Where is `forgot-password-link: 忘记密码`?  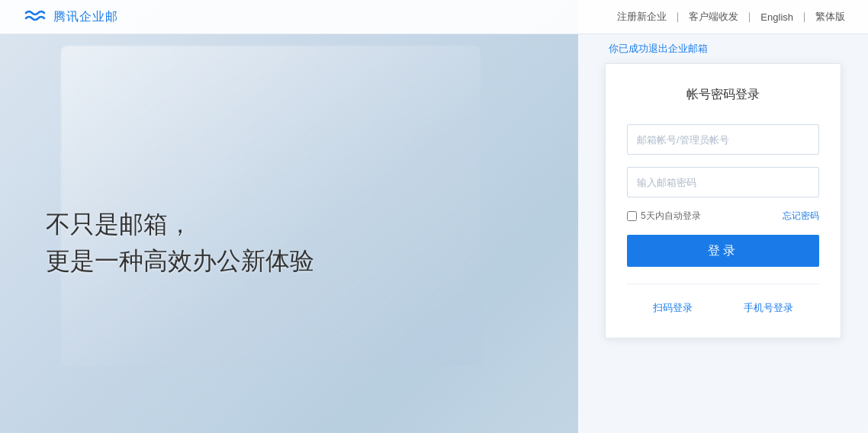 forgot-password-link: 忘记密码 is located at coordinates (801, 216).